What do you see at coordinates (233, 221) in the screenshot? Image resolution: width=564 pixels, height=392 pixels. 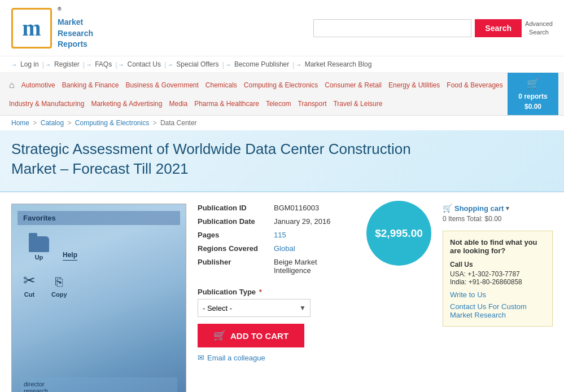 I see `pub-date-label: Publication Date` at bounding box center [233, 221].